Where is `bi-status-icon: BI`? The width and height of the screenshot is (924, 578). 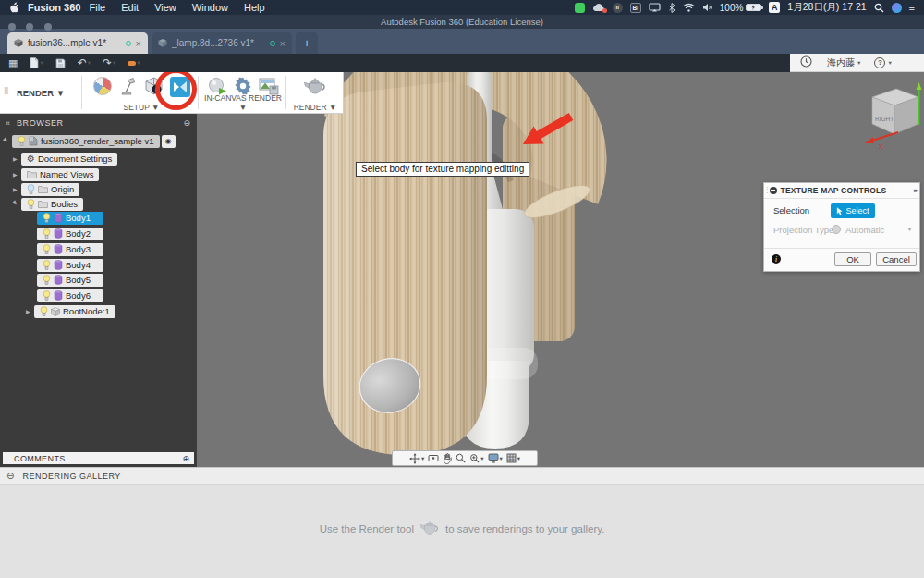
bi-status-icon: BI is located at coordinates (636, 7).